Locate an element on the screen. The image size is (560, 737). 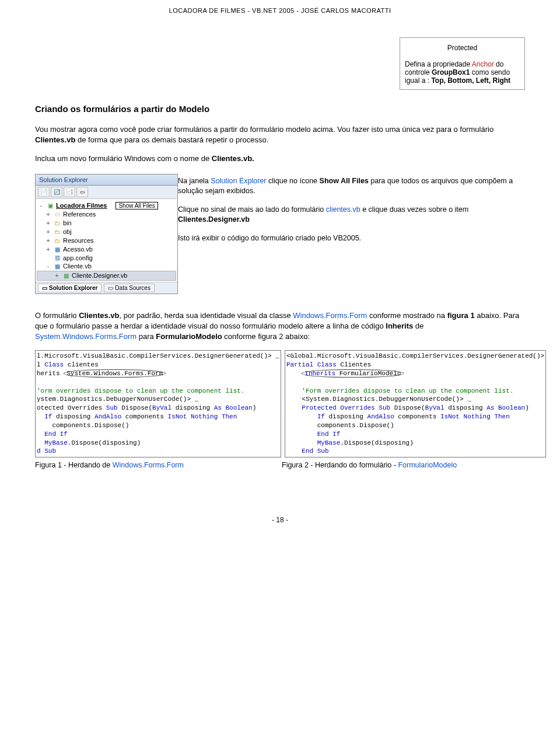
code-kw: Inherits is located at coordinates (320, 373).